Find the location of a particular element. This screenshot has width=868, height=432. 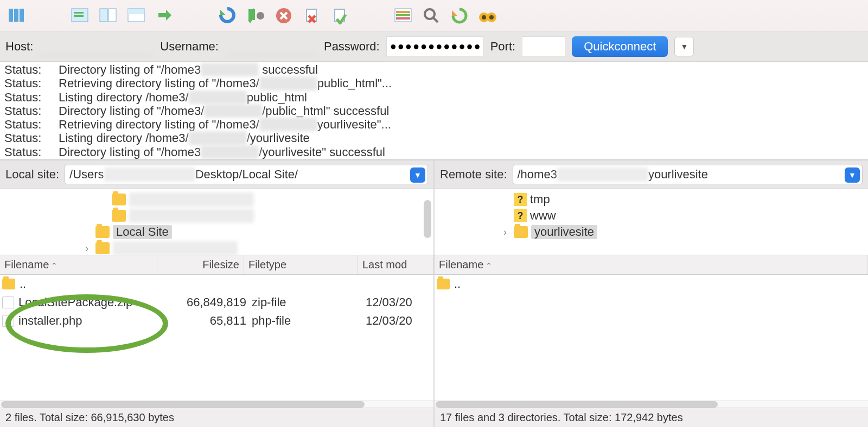

file-size: 66,849,819 is located at coordinates (203, 302).